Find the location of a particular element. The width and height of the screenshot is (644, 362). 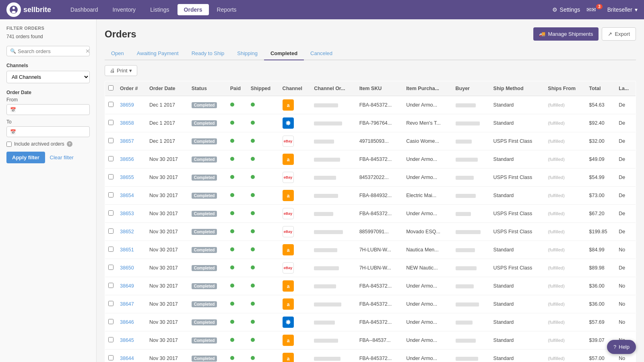

total-cell: $92.40 is located at coordinates (601, 123).